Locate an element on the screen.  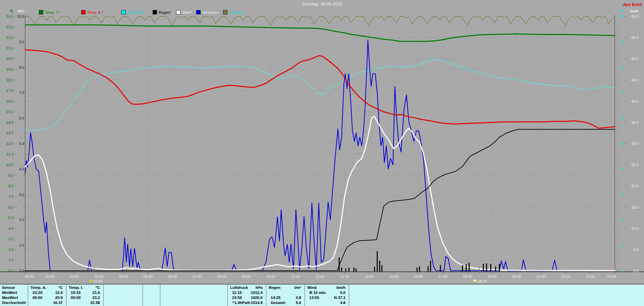
temp-tick-label: 14.0 is located at coordinates (10, 122).